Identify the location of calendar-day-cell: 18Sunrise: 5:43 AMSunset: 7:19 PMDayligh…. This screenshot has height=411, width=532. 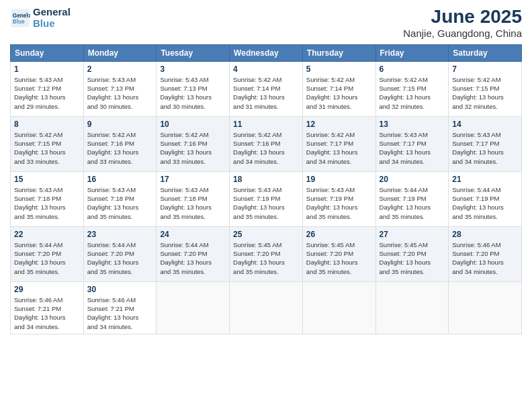
(266, 199).